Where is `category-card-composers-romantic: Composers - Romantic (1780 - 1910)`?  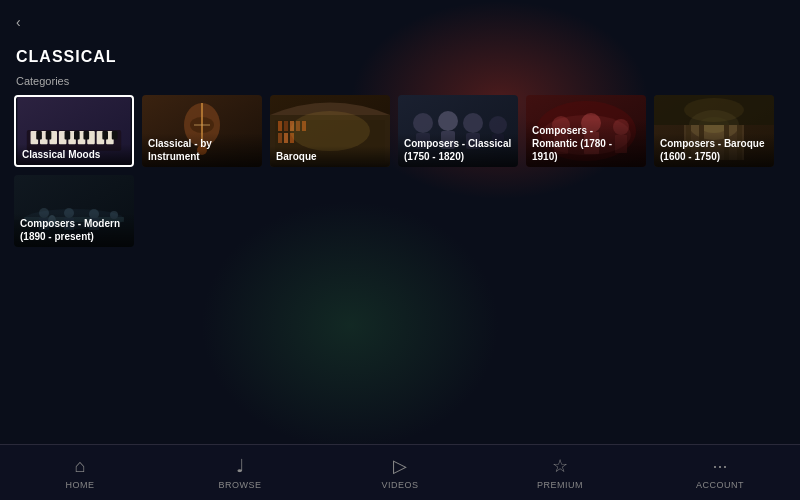
category-card-composers-romantic: Composers - Romantic (1780 - 1910) is located at coordinates (586, 131).